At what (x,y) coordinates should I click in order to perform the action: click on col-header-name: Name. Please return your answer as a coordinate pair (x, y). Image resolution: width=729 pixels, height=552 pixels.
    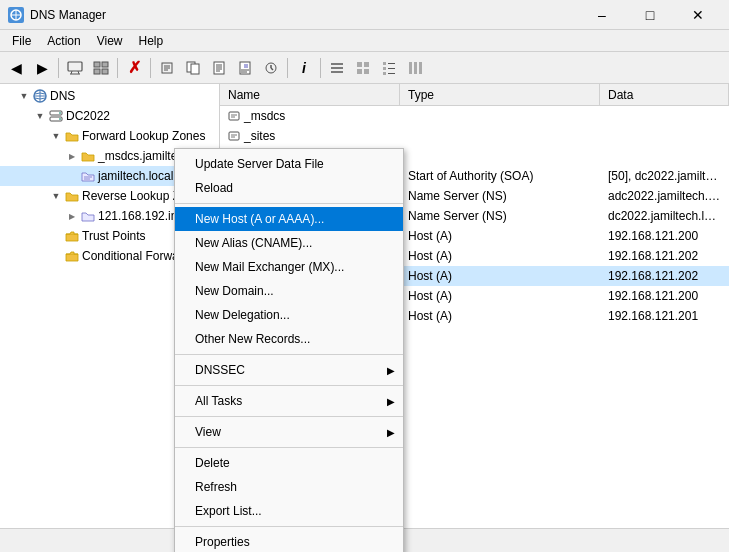
    Looking at the image, I should click on (310, 94).